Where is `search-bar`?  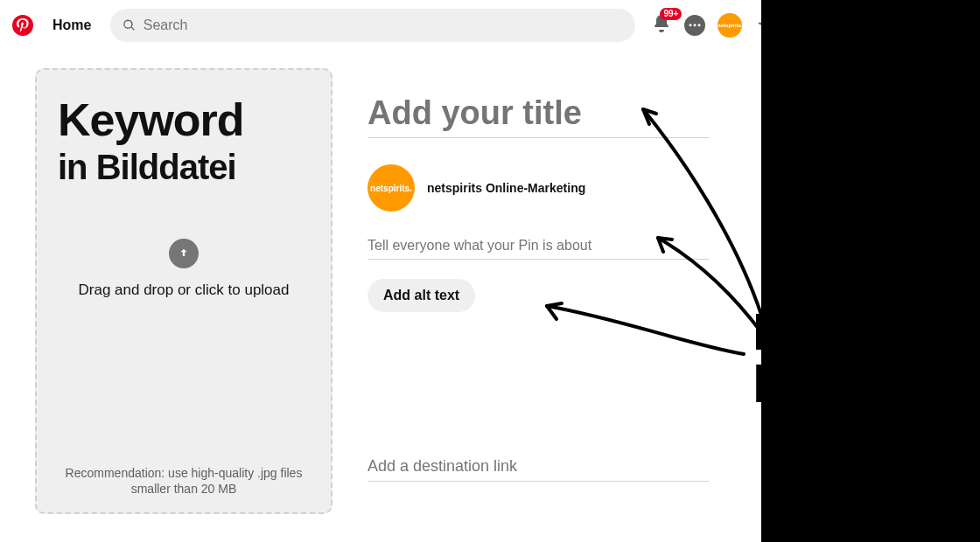 search-bar is located at coordinates (373, 25).